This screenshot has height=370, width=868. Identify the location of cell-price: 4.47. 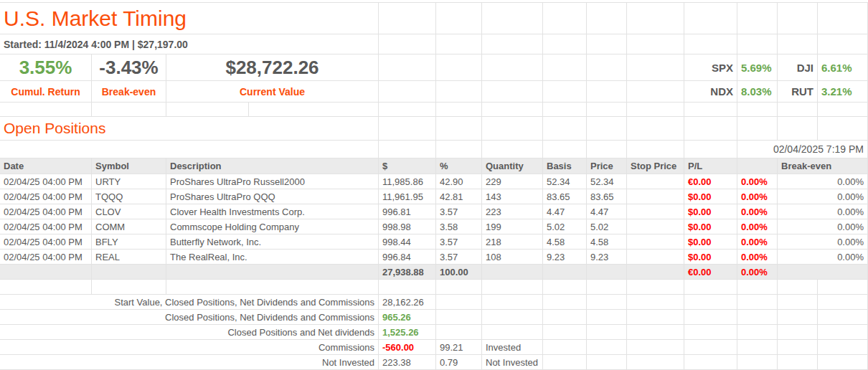
(607, 212).